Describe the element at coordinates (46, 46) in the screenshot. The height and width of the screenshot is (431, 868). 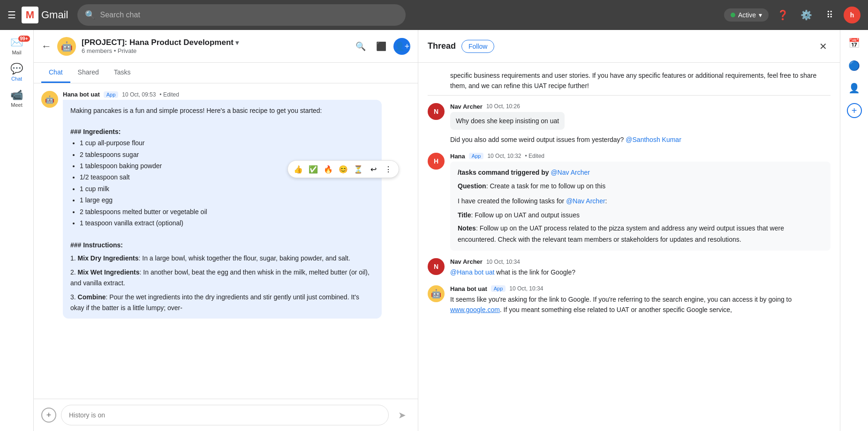
I see `back-button: ←` at that location.